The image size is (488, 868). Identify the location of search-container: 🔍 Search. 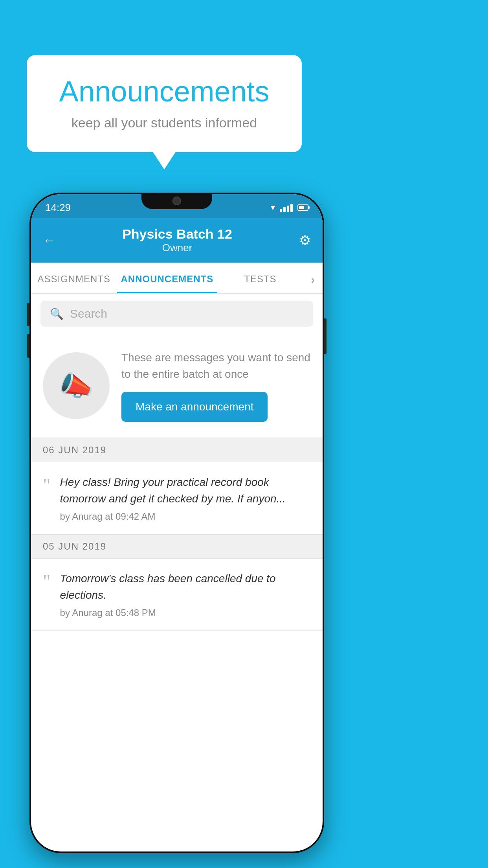
(177, 314).